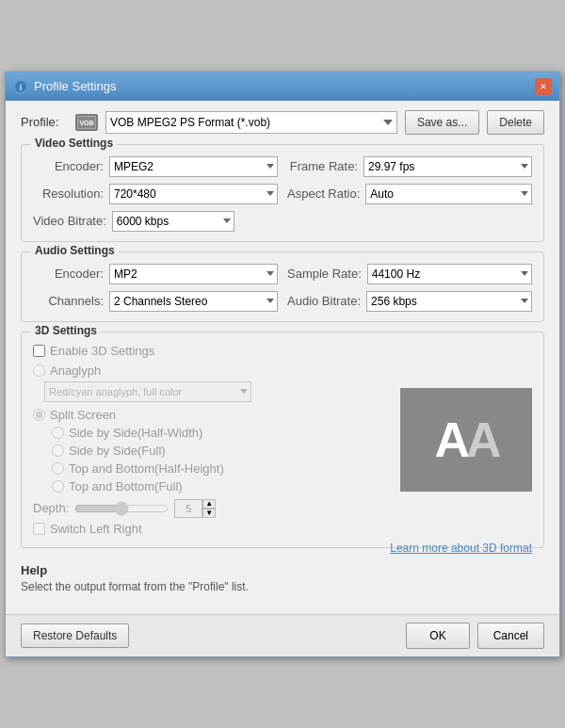 This screenshot has height=728, width=565. I want to click on top-bottom-full-row: Top and Bottom(Full), so click(221, 486).